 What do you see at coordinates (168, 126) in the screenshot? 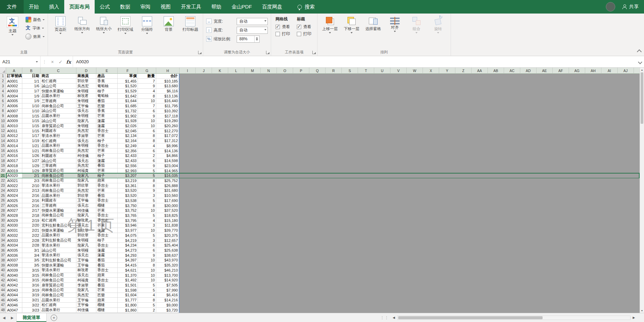
I see `cell-H11: $20,260` at bounding box center [168, 126].